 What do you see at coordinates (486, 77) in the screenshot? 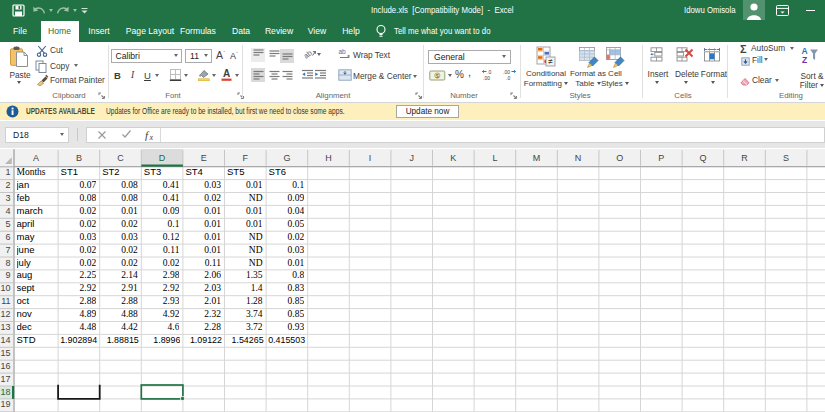
I see `svg-text: .00` at bounding box center [486, 77].